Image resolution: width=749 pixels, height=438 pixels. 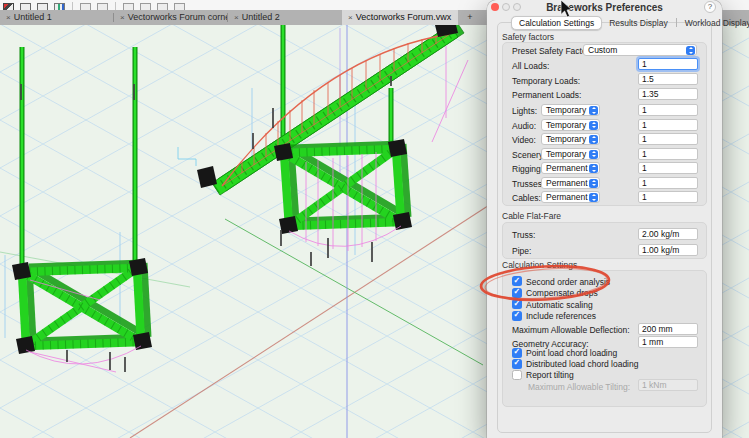 What do you see at coordinates (162, 6) in the screenshot?
I see `polyline-tool-icon` at bounding box center [162, 6].